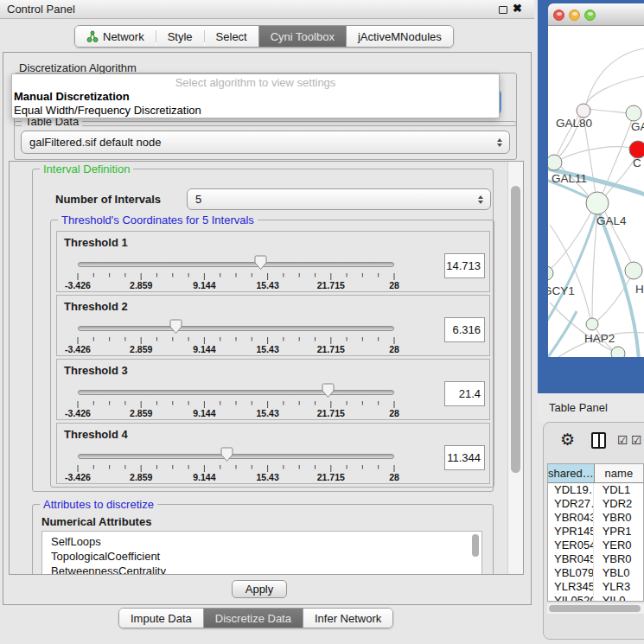  What do you see at coordinates (574, 16) in the screenshot?
I see `mac-minimize-button` at bounding box center [574, 16].